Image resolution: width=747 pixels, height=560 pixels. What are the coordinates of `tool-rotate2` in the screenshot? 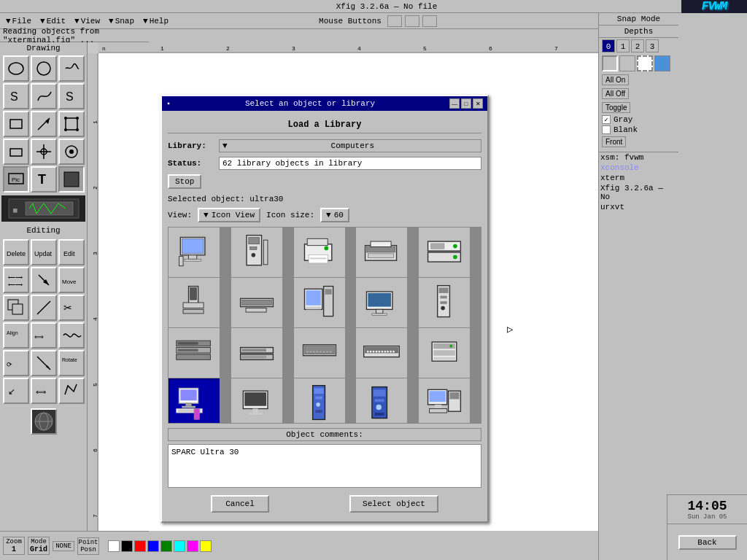 It's located at (44, 363).